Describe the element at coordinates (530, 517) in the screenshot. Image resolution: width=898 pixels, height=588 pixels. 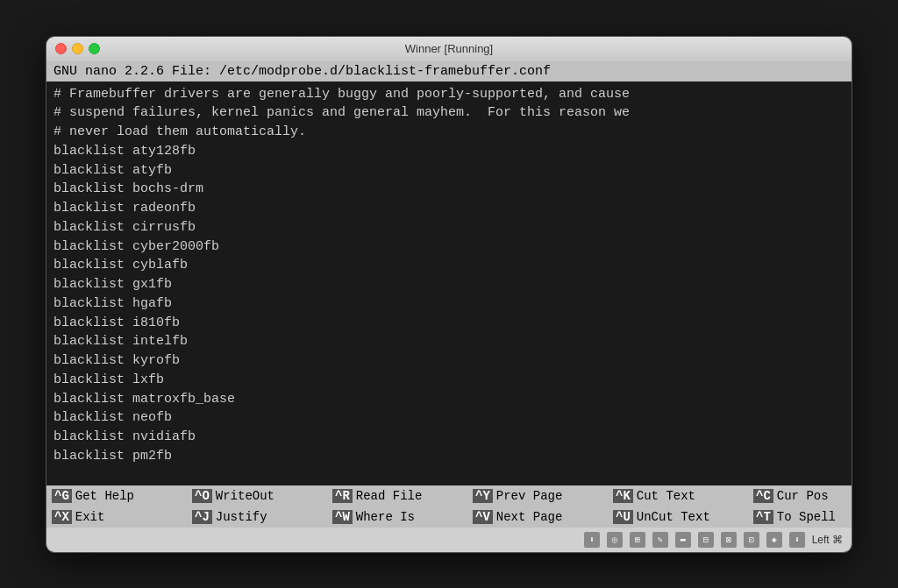
I see `nextpage-label: Next Page` at that location.